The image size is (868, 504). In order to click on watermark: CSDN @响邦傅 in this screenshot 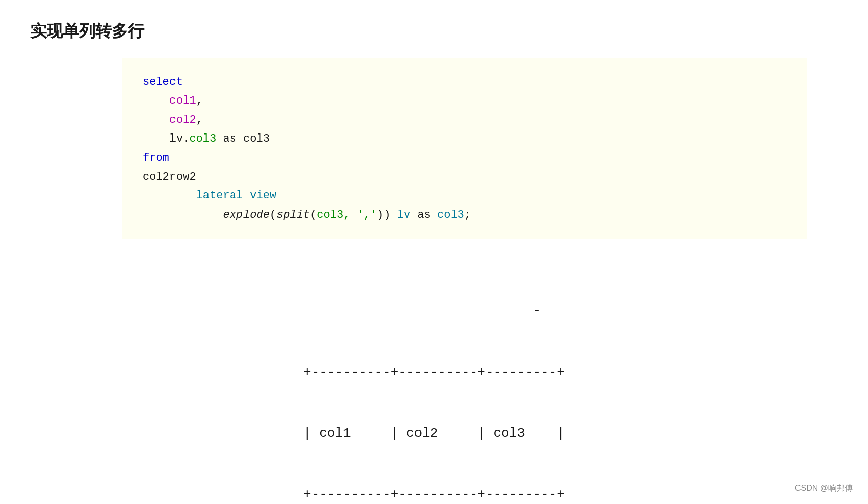, I will do `click(824, 488)`.